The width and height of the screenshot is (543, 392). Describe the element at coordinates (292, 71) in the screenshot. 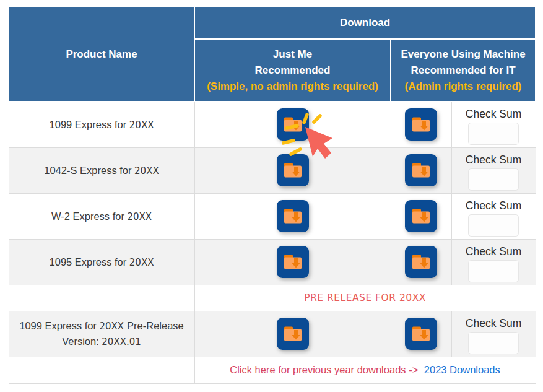

I see `just-me-header: Just Me Recommended (Simple, no admin ri…` at that location.